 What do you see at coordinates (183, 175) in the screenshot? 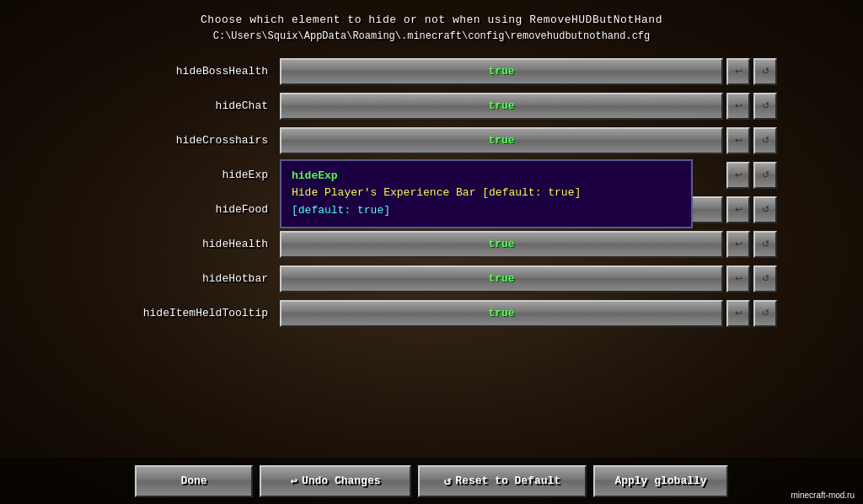
I see `label-hideexp: hideExp` at bounding box center [183, 175].